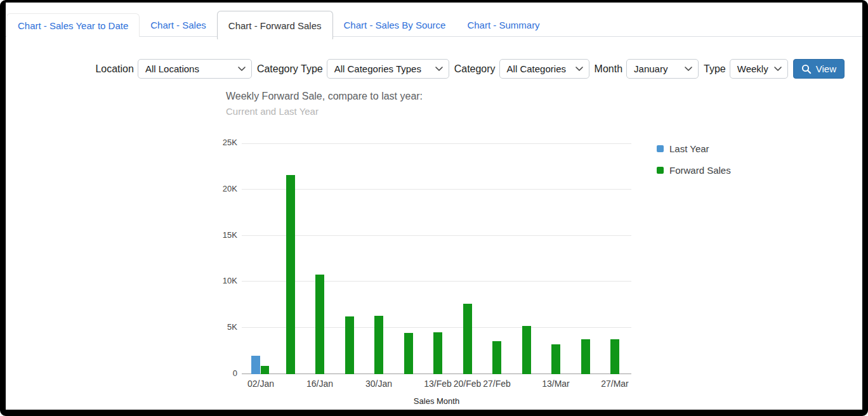  Describe the element at coordinates (256, 365) in the screenshot. I see `bar-last-year-02-Jan` at that location.